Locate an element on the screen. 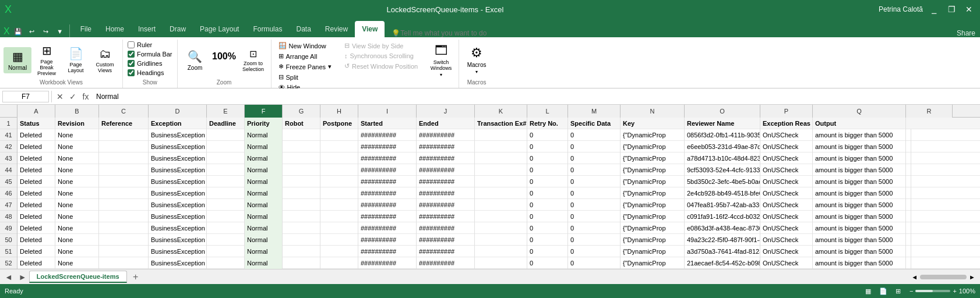 The image size is (980, 298). header-output: Output is located at coordinates (859, 123).